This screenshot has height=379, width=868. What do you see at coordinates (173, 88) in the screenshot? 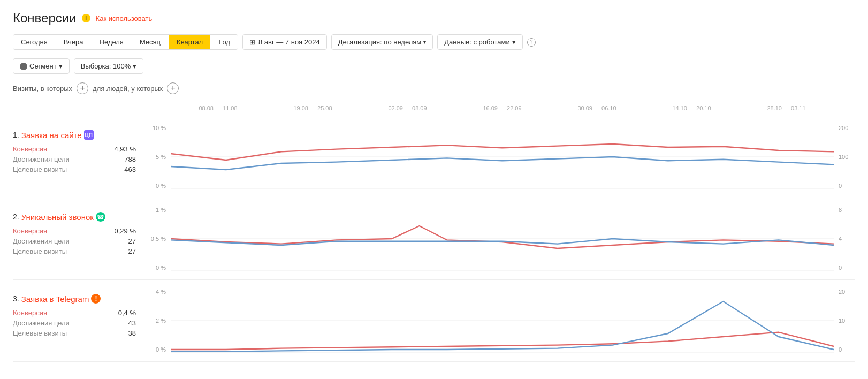
I see `add-people-filter-button: +` at bounding box center [173, 88].